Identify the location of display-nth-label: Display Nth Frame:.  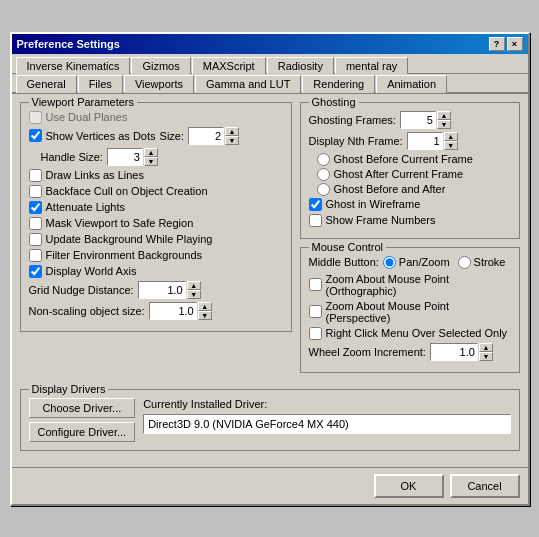
(356, 141).